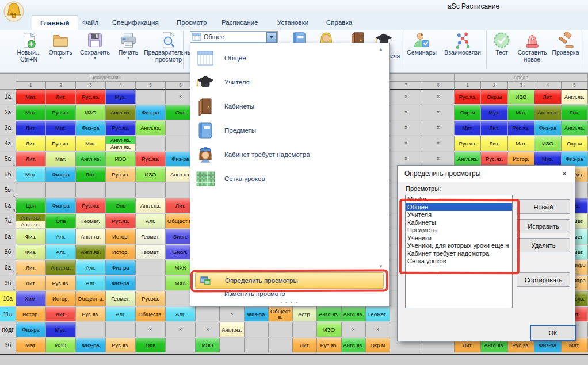  Describe the element at coordinates (286, 130) in the screenshot. I see `menu-item-Предметы: Предметы` at that location.